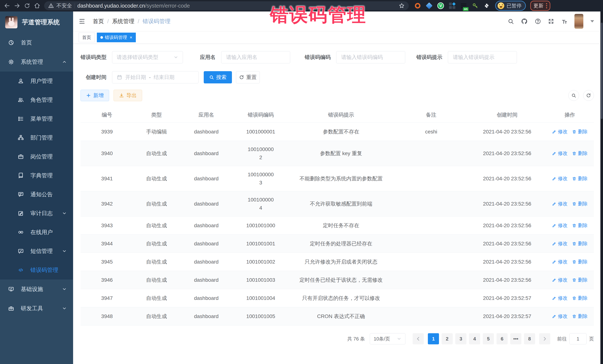  Describe the element at coordinates (37, 309) in the screenshot. I see `sidebar-item-研发工具: 研发工具` at that location.